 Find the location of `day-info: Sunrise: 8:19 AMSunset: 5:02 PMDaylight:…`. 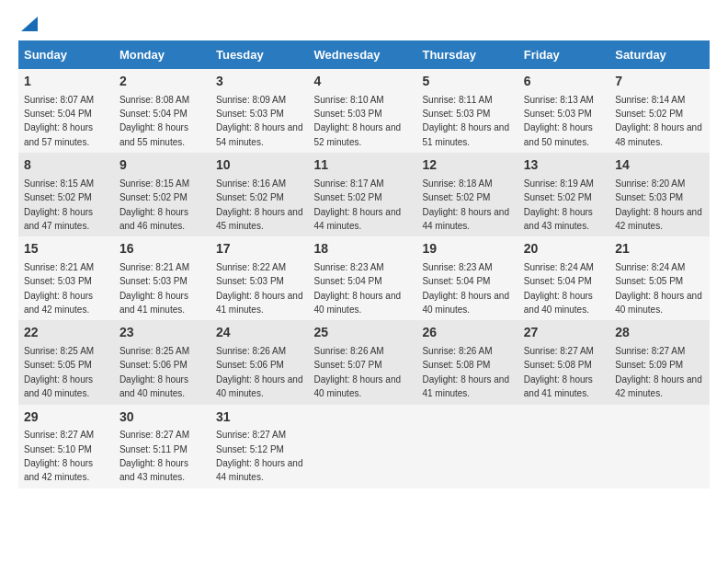

day-info: Sunrise: 8:19 AMSunset: 5:02 PMDaylight:… is located at coordinates (559, 204).